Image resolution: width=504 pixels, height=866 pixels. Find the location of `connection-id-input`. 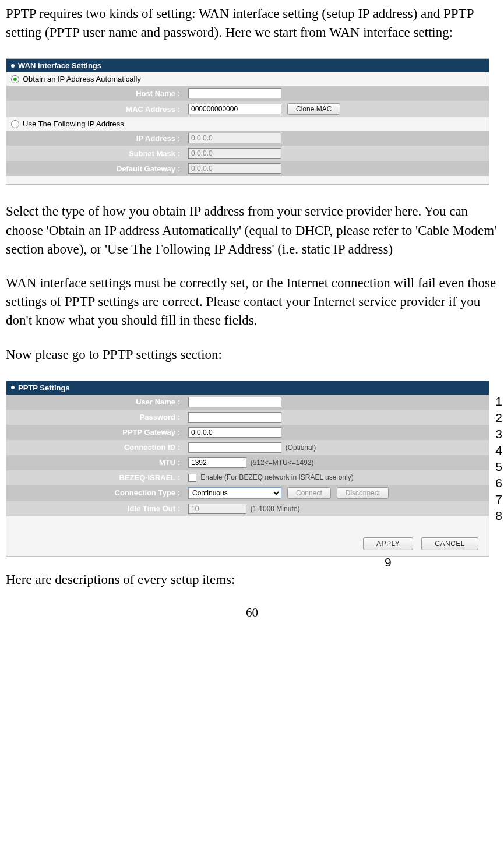

connection-id-input is located at coordinates (235, 448).